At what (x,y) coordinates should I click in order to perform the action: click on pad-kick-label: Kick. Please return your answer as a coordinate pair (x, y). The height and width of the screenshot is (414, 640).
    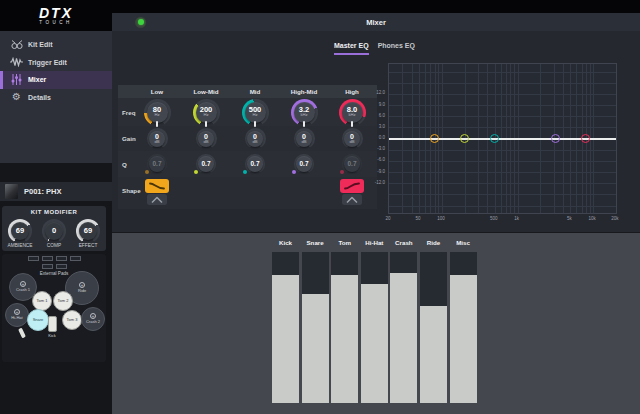
    Looking at the image, I should click on (52, 336).